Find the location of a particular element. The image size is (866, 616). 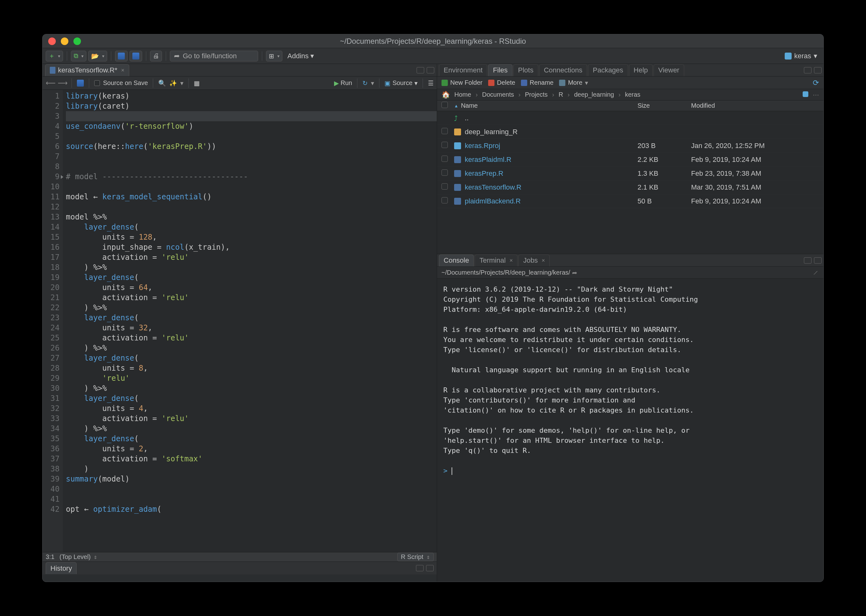

file-name: keras.Rproj is located at coordinates (483, 146).